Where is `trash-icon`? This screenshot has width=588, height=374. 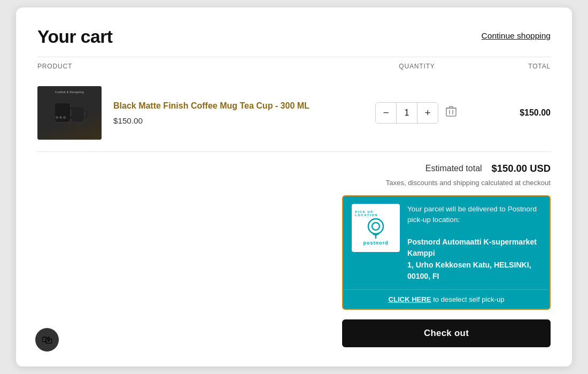
trash-icon is located at coordinates (451, 111).